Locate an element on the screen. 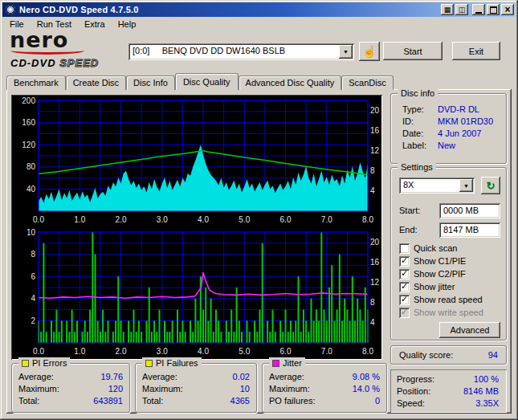 This screenshot has height=420, width=518. drive-select-value: [0:0] BENQ DVD DD DW1640 BSLB is located at coordinates (233, 51).